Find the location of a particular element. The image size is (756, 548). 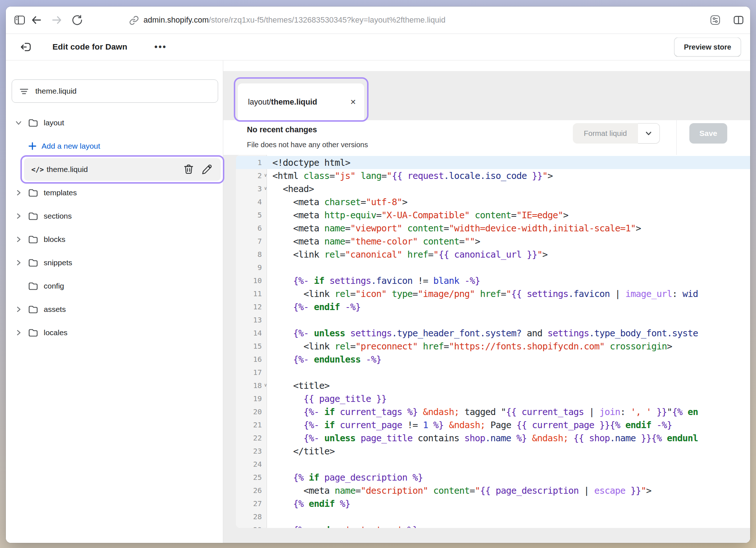

code-line-26: 26 <meta name="description" content="{{ … is located at coordinates (493, 490).